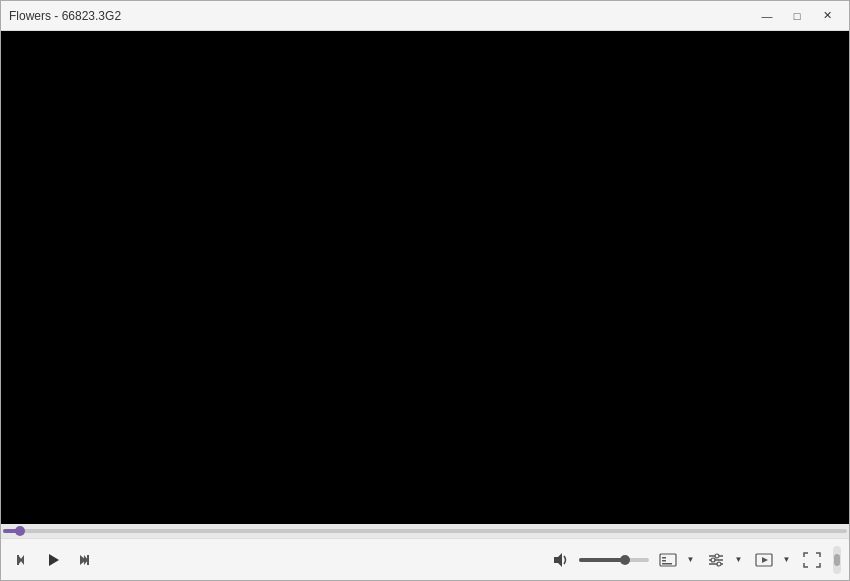 Image resolution: width=850 pixels, height=581 pixels. Describe the element at coordinates (668, 560) in the screenshot. I see `captions-icon` at that location.